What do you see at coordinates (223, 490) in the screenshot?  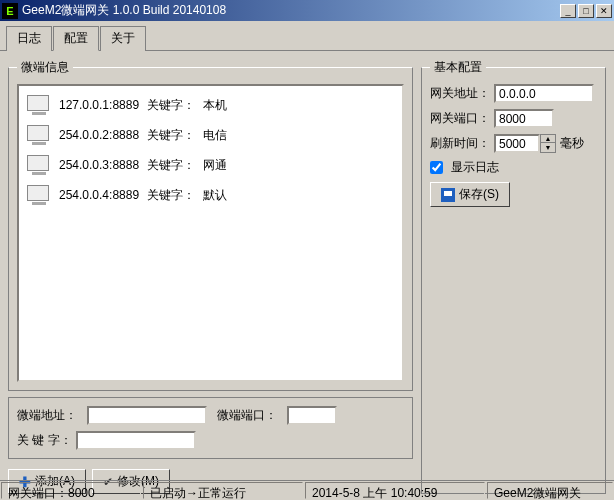 I see `status-state: 已启动→正常运行` at bounding box center [223, 490].